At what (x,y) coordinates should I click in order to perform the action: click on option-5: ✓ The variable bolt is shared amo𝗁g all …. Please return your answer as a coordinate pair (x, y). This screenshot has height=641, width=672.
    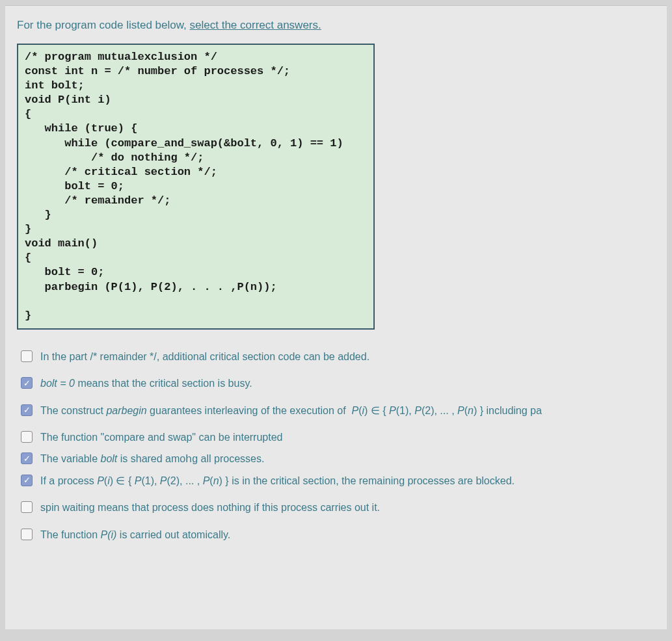
    Looking at the image, I should click on (343, 459).